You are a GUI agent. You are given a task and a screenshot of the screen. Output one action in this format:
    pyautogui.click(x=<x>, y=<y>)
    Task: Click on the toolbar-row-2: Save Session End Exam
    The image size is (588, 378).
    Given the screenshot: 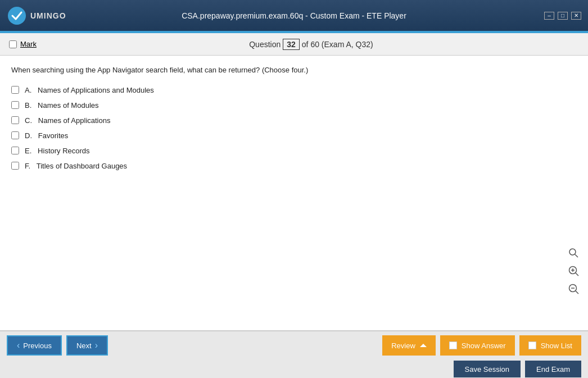 What is the action you would take?
    pyautogui.click(x=294, y=368)
    